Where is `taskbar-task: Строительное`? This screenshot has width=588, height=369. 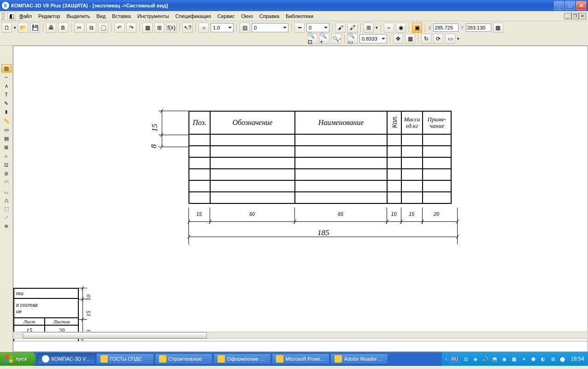 taskbar-task: Строительное is located at coordinates (183, 359).